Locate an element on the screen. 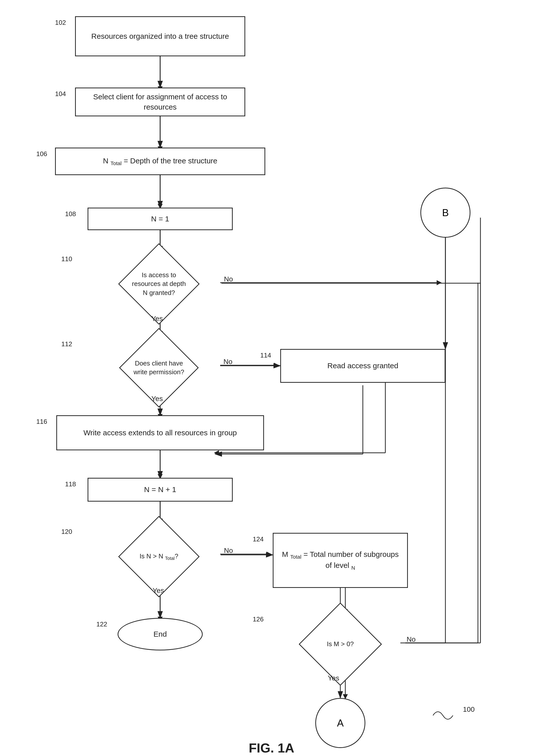 This screenshot has width=543, height=756. label-106: 106 is located at coordinates (42, 154).